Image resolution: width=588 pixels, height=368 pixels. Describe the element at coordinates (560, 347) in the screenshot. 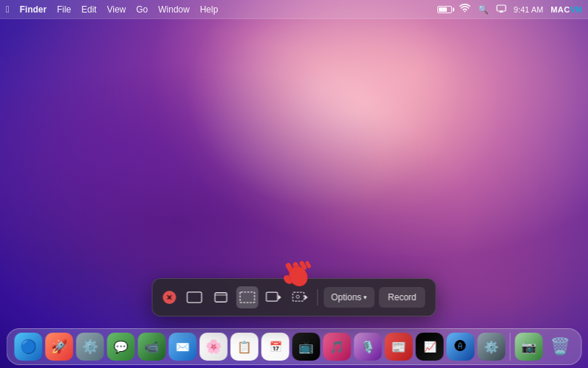

I see `dock-trash: 🗑️` at that location.